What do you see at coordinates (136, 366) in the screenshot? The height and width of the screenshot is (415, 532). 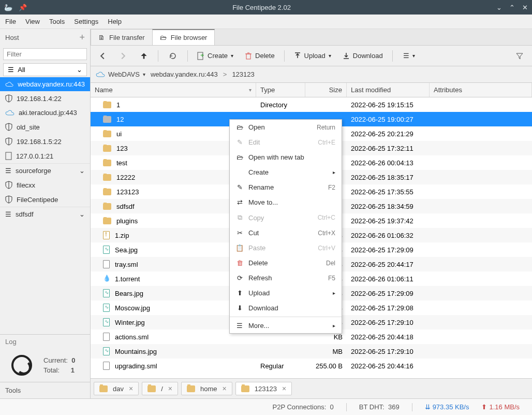 I see `file-name: upgrading.sml` at bounding box center [136, 366].